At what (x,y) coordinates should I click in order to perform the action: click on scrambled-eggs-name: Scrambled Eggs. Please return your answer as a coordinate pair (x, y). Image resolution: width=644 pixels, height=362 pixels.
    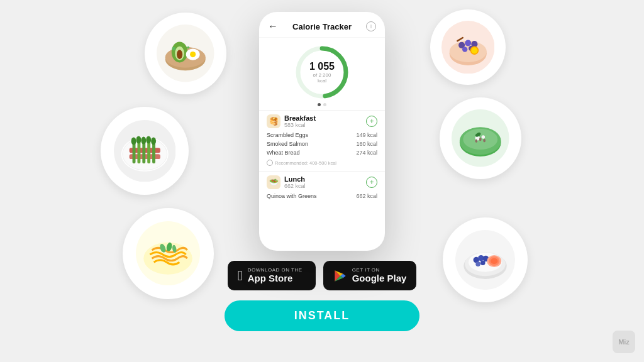
    Looking at the image, I should click on (287, 135).